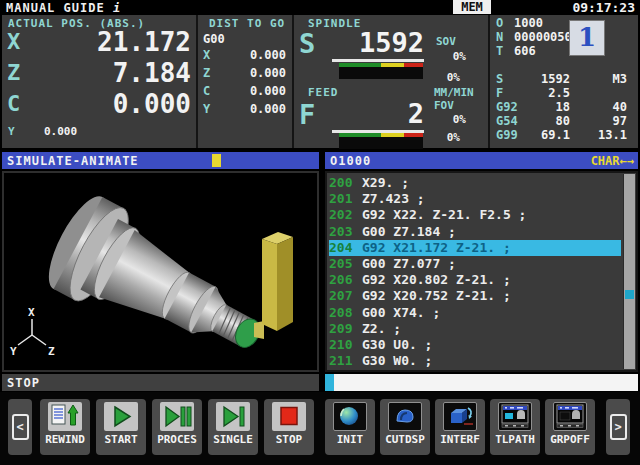  Describe the element at coordinates (350, 161) in the screenshot. I see `program-title: O1000` at that location.